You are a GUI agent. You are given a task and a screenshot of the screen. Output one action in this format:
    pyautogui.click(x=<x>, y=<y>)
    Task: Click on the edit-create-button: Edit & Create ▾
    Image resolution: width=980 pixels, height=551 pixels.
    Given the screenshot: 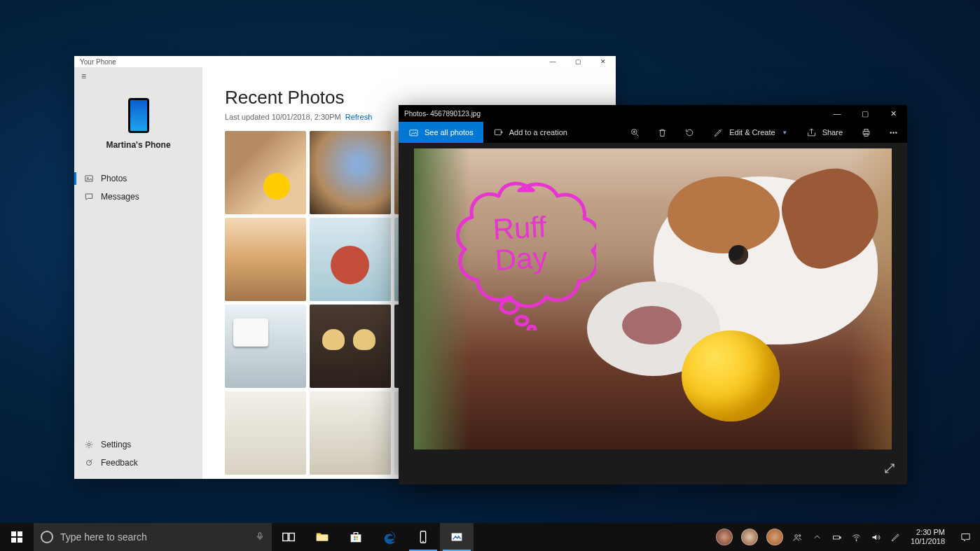 What is the action you would take?
    pyautogui.click(x=750, y=132)
    